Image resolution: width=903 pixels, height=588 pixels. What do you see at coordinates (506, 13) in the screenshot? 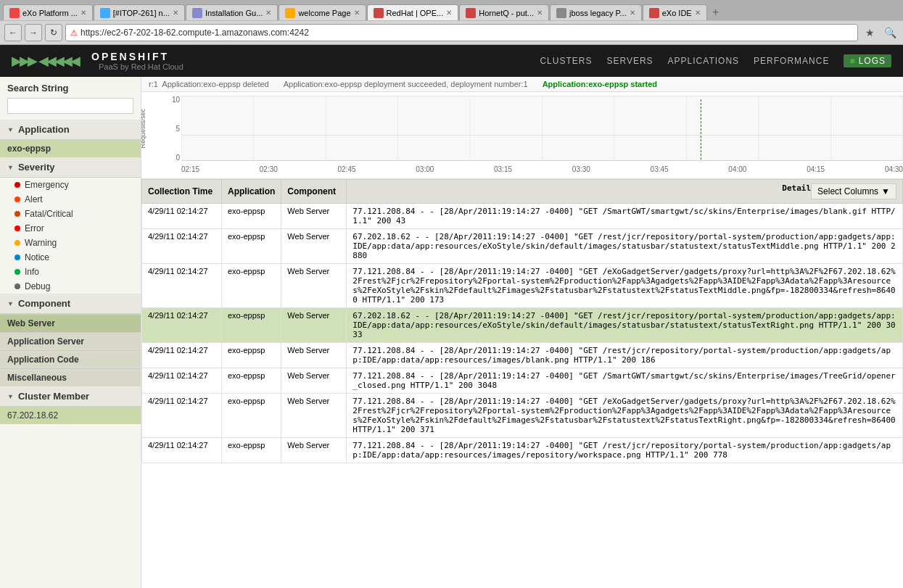
I see `tab-label: HornetQ - put...` at bounding box center [506, 13].